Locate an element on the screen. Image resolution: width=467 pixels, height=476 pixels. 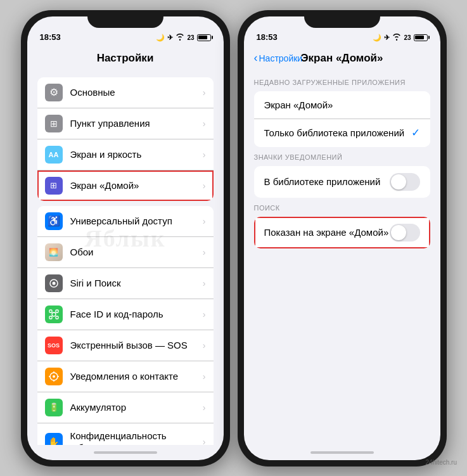
site-watermark: 24hitech.ru is located at coordinates (441, 463).